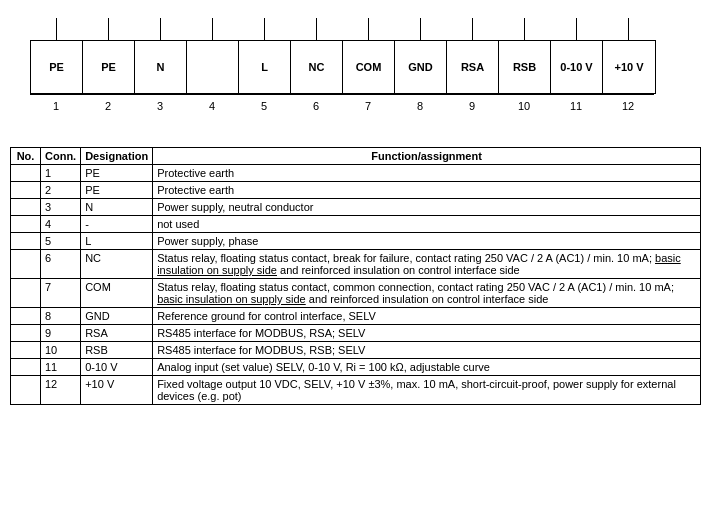 The width and height of the screenshot is (711, 531). I want to click on connector-cell-6: NC, so click(317, 67).